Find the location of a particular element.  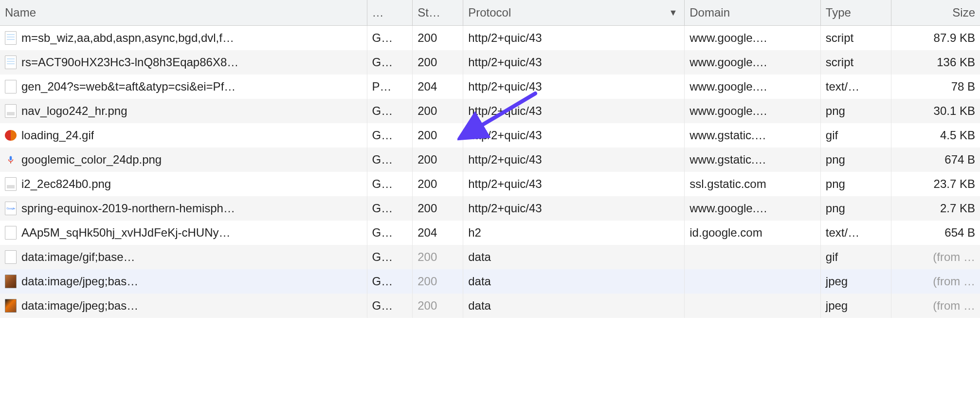

table-row: i2_2ec824b0.pngG…200http/2+quic/43ssl.gs… is located at coordinates (490, 184).